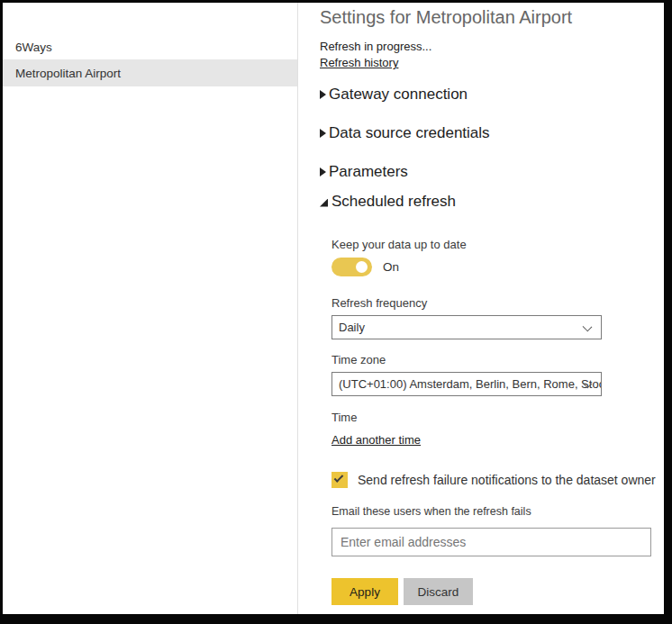 This screenshot has height=624, width=672. What do you see at coordinates (376, 47) in the screenshot?
I see `refresh-status-text: Refresh in progress...` at bounding box center [376, 47].